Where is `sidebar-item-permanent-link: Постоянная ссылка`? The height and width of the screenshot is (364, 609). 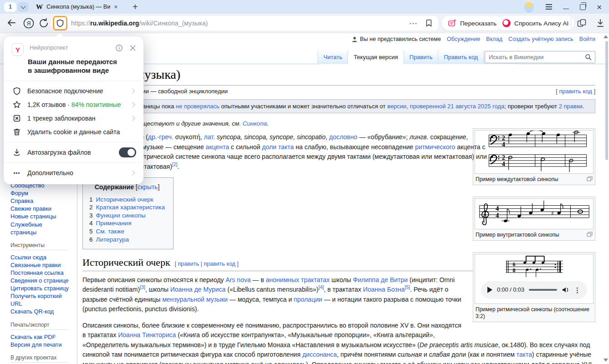
sidebar-item-permanent-link: Постоянная ссылка is located at coordinates (40, 273).